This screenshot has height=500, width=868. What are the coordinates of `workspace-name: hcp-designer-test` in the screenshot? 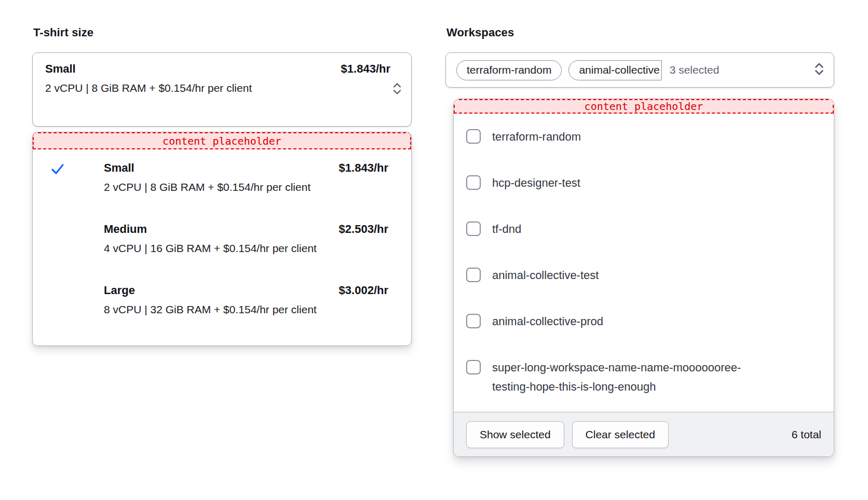 It's located at (536, 183).